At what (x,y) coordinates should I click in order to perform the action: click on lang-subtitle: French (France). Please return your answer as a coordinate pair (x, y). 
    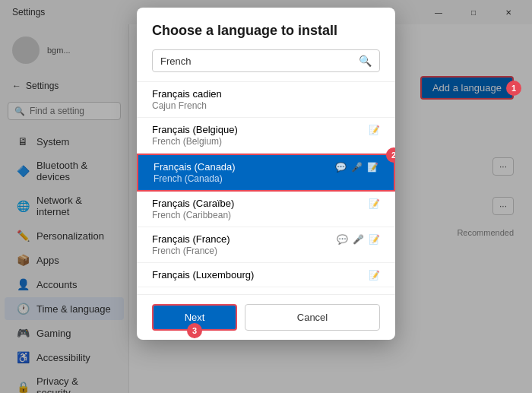
    Looking at the image, I should click on (266, 251).